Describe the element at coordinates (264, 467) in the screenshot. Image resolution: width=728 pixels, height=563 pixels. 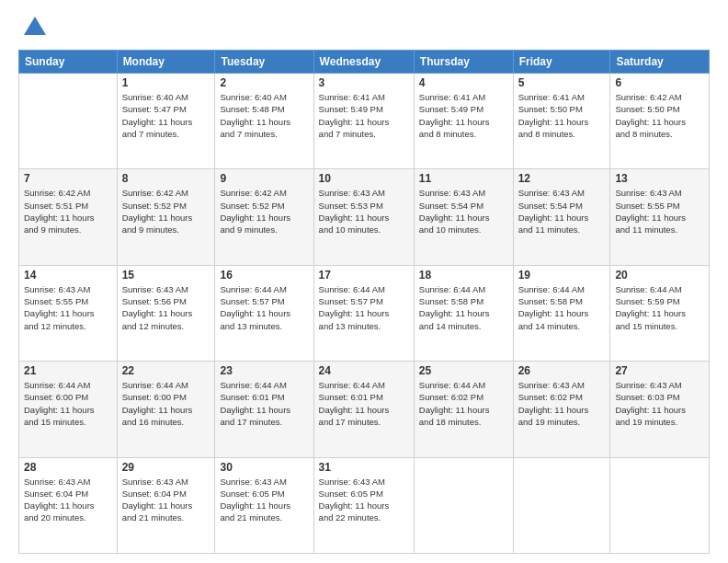
I see `day-number: 30` at that location.